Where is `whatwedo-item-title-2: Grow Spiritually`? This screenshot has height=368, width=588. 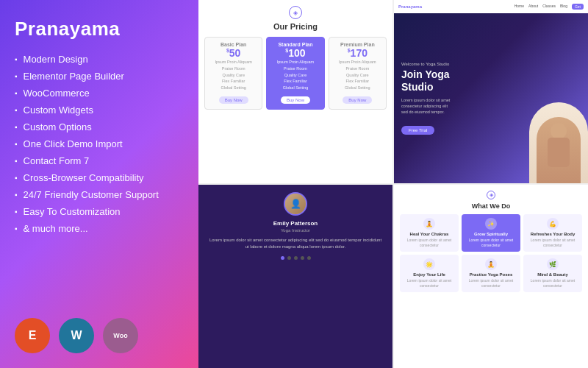
whatwedo-item-title-2: Grow Spiritually is located at coordinates (491, 234).